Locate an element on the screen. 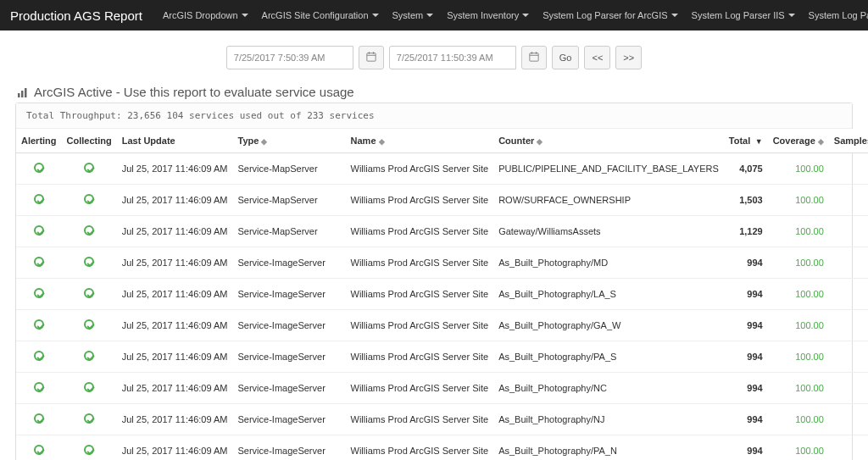  col-counter: Counter◆ is located at coordinates (609, 141).